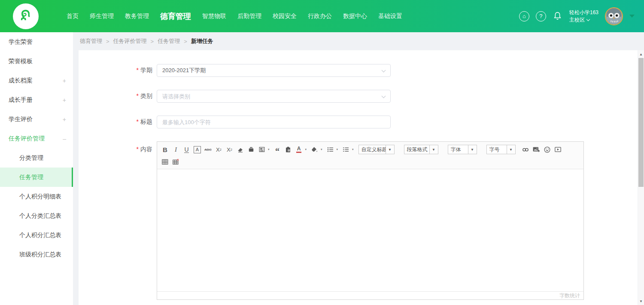  Describe the element at coordinates (176, 149) in the screenshot. I see `italic-icon: I` at that location.